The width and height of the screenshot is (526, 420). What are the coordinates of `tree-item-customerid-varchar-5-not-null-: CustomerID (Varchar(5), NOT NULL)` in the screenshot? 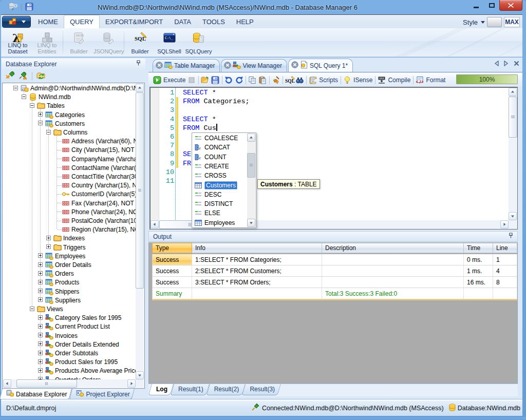 It's located at (69, 194).